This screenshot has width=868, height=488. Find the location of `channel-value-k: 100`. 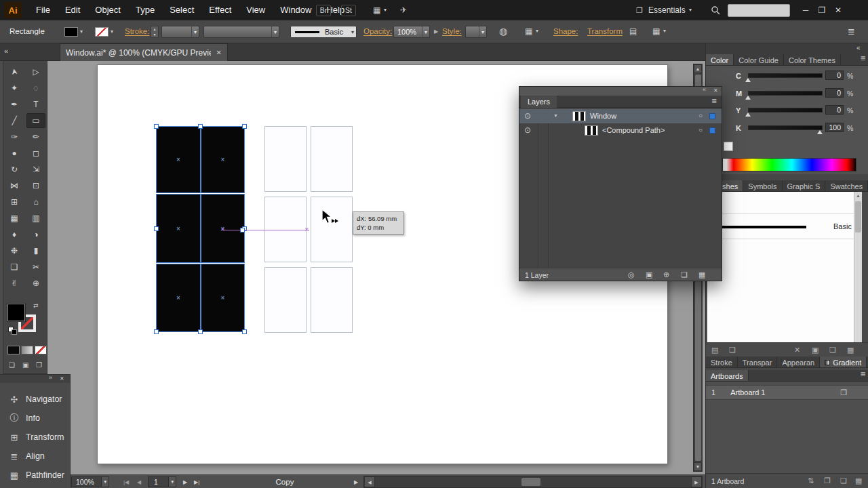

channel-value-k: 100 is located at coordinates (834, 127).